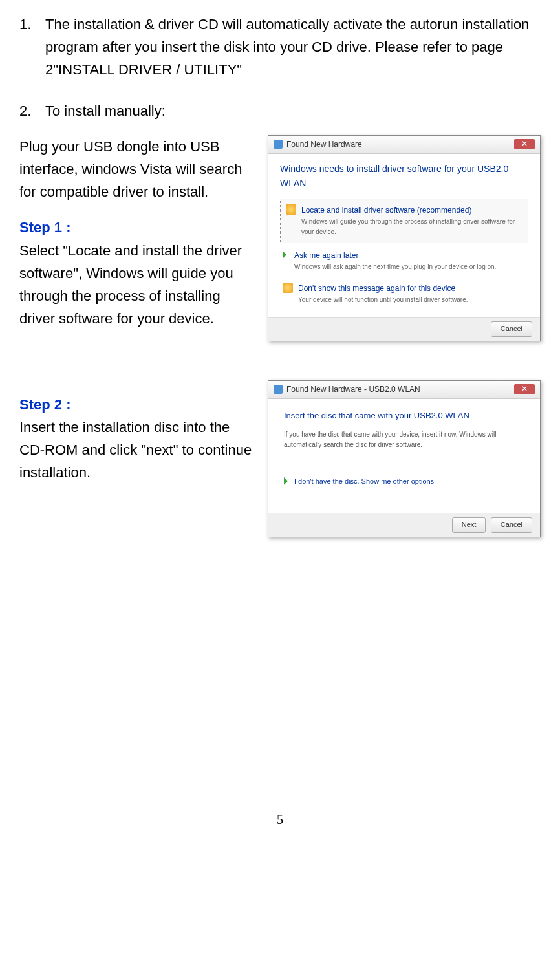 The width and height of the screenshot is (560, 961). I want to click on option-title: Don't show this message again for this d…, so click(412, 288).